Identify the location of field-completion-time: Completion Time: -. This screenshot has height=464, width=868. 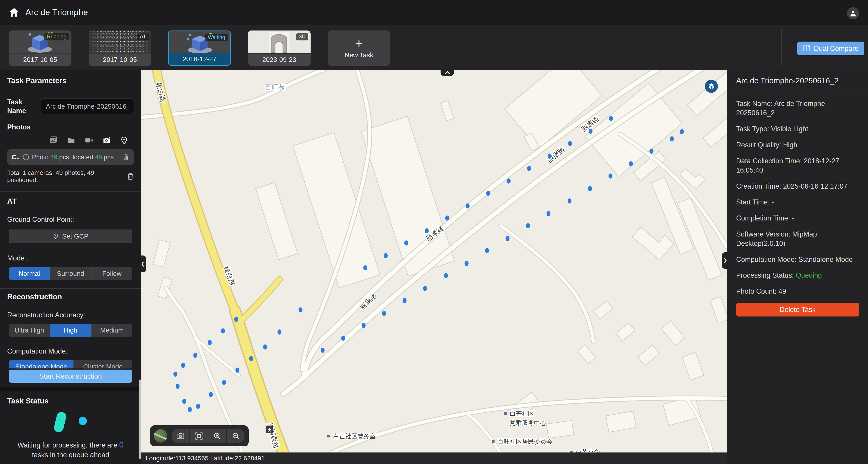
(798, 218).